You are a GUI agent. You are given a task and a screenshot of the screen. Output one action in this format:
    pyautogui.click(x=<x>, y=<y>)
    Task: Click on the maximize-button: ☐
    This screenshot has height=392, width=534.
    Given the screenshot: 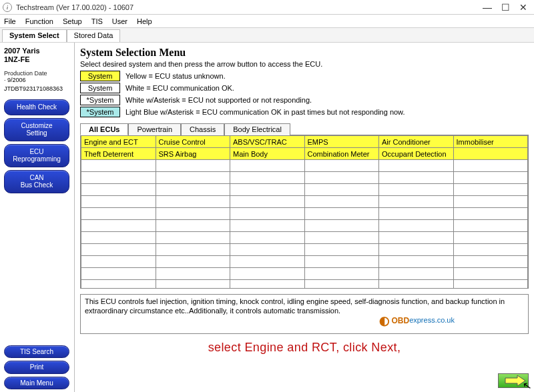 What is the action you would take?
    pyautogui.click(x=506, y=7)
    